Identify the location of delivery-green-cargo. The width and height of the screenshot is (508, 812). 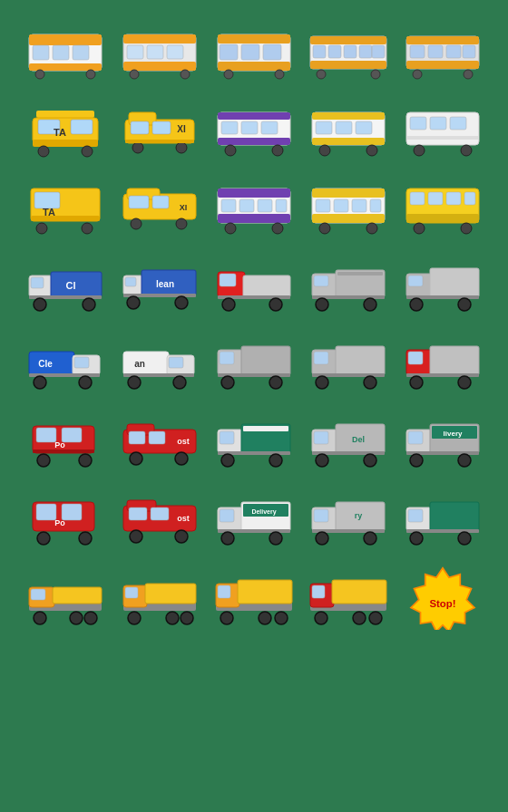
(443, 520).